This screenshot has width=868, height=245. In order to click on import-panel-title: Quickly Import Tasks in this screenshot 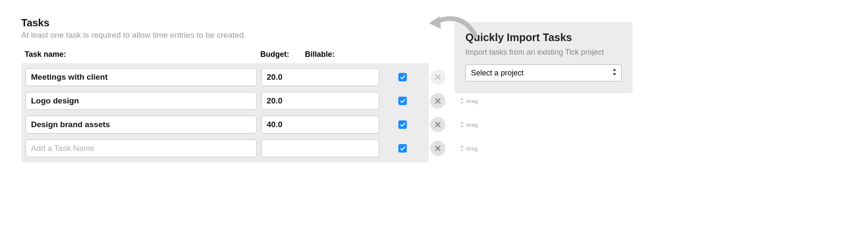, I will do `click(544, 37)`.